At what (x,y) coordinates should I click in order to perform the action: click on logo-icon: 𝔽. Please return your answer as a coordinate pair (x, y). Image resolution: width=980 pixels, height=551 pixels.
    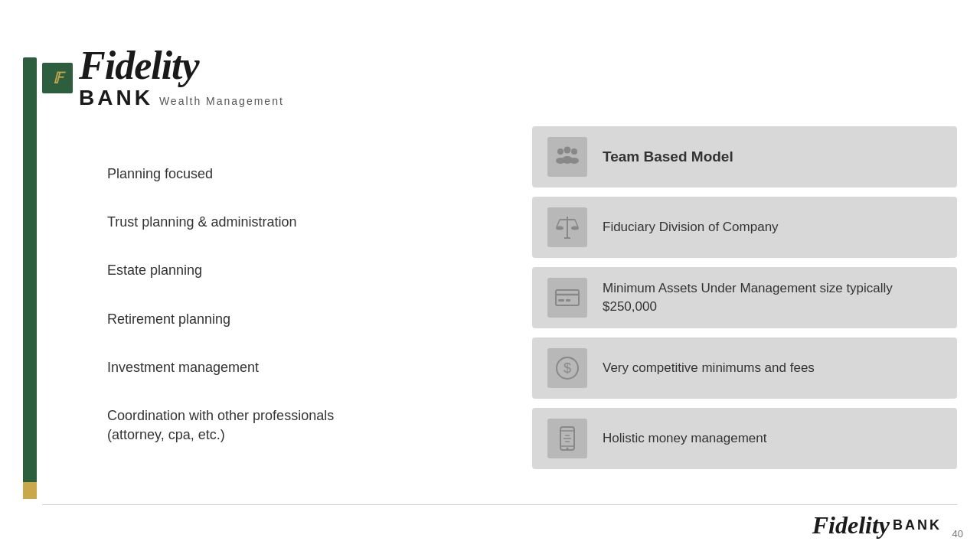
    Looking at the image, I should click on (57, 78).